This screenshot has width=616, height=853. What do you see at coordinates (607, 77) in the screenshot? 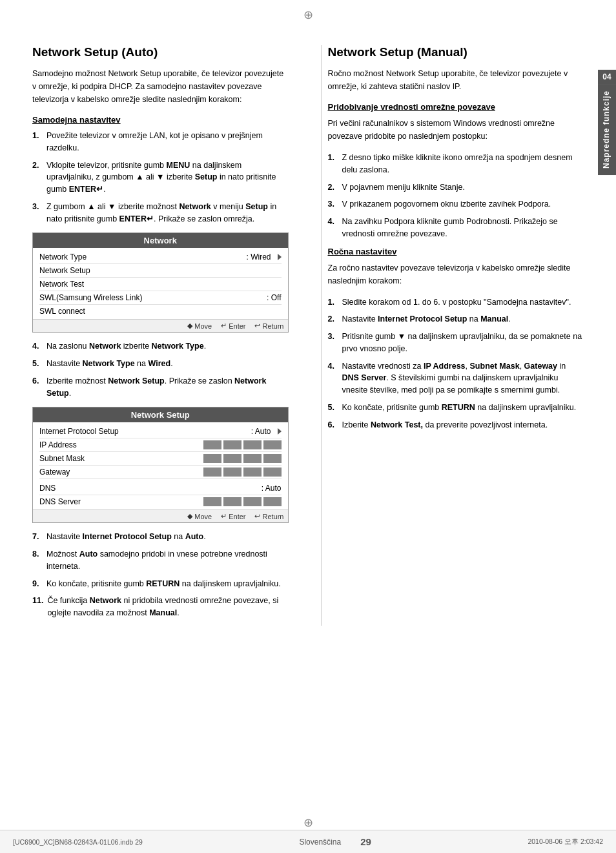
I see `chapter-number: 04` at bounding box center [607, 77].